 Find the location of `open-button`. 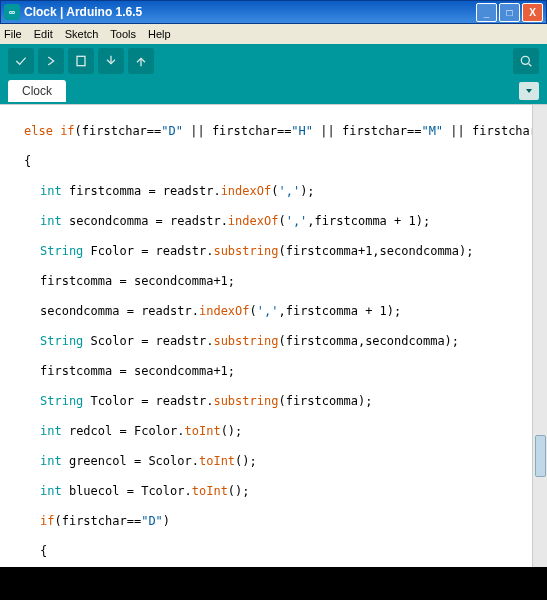

open-button is located at coordinates (111, 61).